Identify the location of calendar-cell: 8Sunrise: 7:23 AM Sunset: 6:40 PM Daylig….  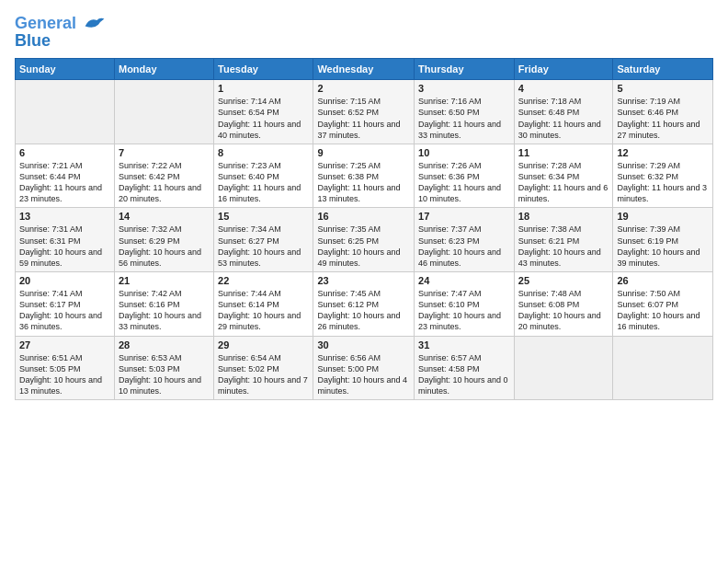
(264, 176).